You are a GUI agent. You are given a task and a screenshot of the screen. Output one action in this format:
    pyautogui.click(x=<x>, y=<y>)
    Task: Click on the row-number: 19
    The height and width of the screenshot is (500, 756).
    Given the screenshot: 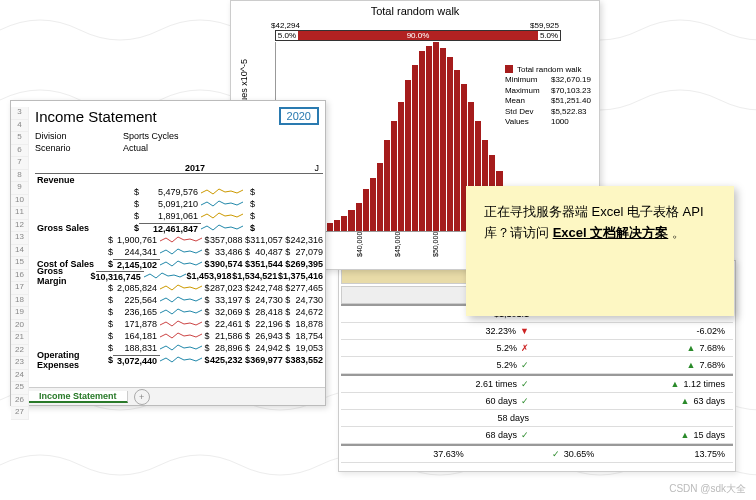 What is the action you would take?
    pyautogui.click(x=20, y=314)
    